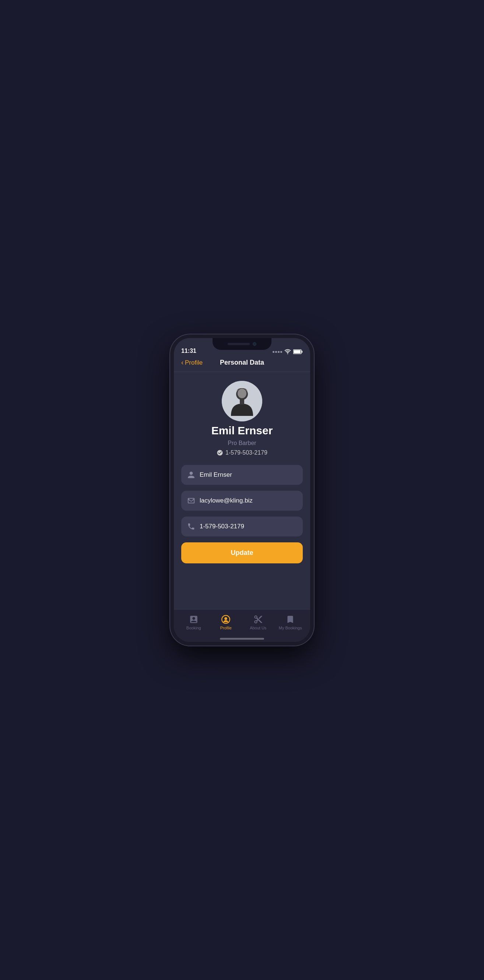 The width and height of the screenshot is (484, 980). Describe the element at coordinates (242, 625) in the screenshot. I see `bottom-nav: Booking Profile About Us` at that location.